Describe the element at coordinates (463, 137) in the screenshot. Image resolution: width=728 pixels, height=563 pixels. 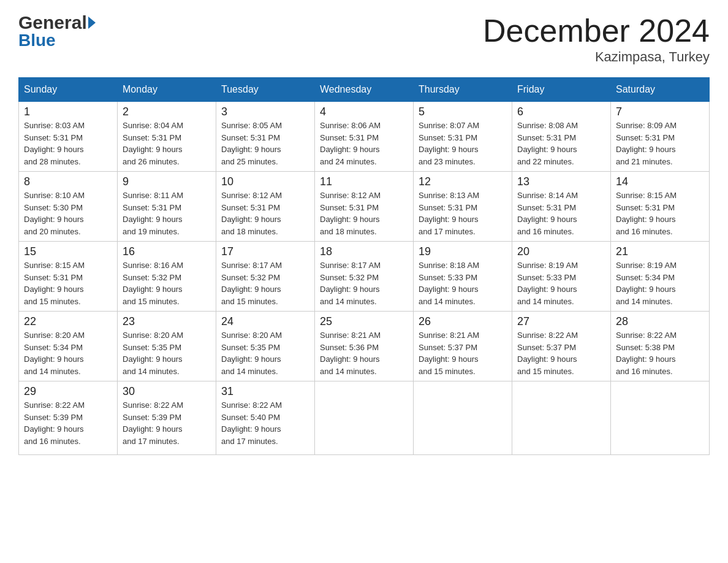
I see `calendar-cell: 5Sunrise: 8:07 AMSunset: 5:31 PMDaylight…` at that location.